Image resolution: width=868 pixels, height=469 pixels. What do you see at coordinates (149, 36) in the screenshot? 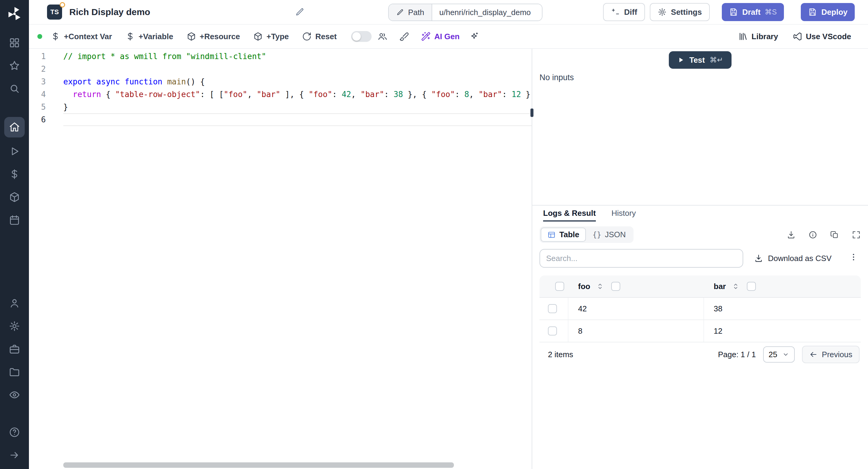
I see `add-variable-button: +Variable` at bounding box center [149, 36].